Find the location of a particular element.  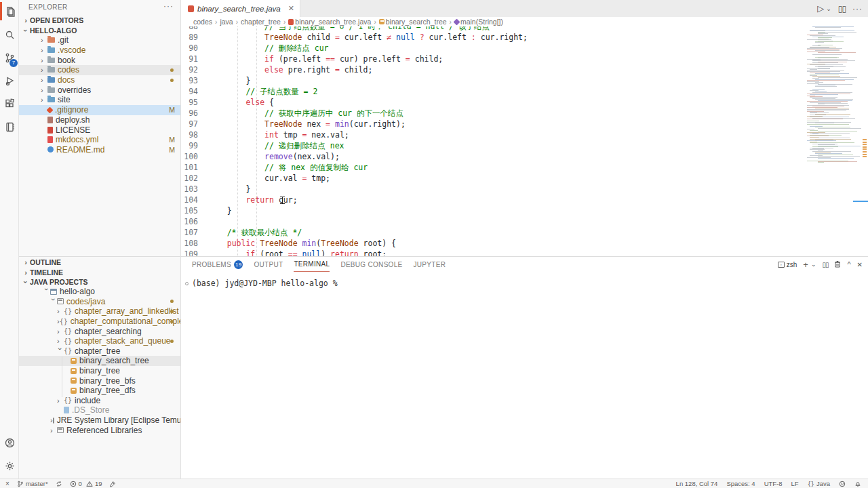

breadcrumb-item: binary_search_tree is located at coordinates (413, 22).